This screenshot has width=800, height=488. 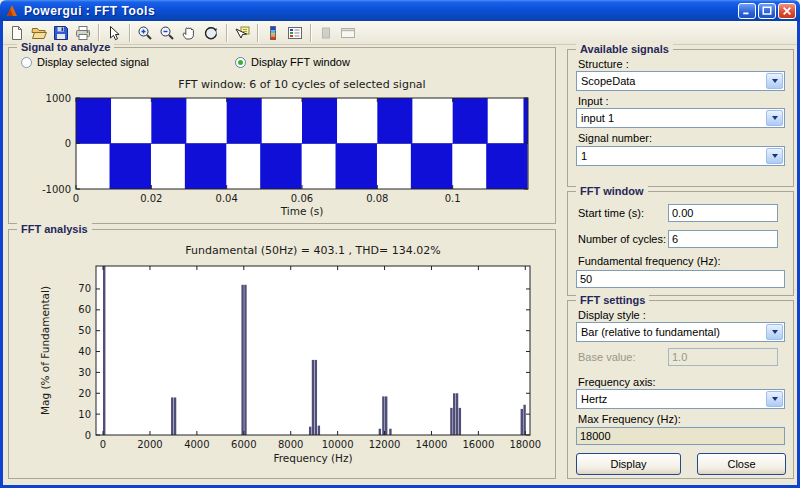 What do you see at coordinates (56, 190) in the screenshot?
I see `svg-text: -1000` at bounding box center [56, 190].